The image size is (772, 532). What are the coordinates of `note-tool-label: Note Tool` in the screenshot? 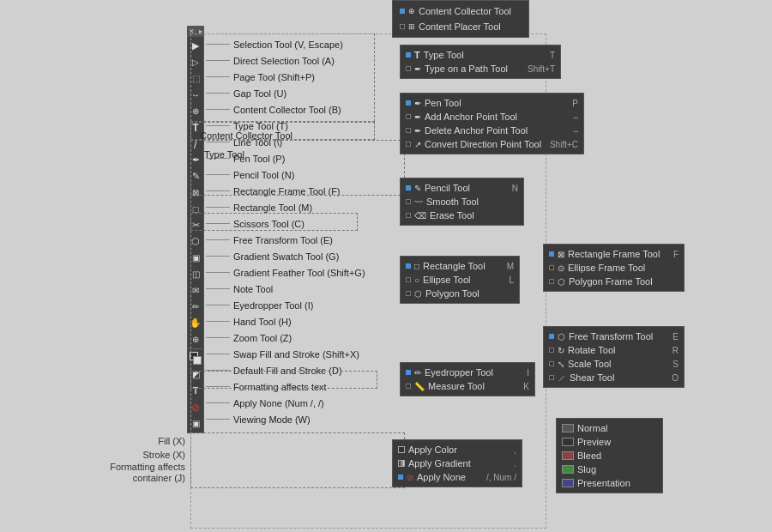 It's located at (253, 289).